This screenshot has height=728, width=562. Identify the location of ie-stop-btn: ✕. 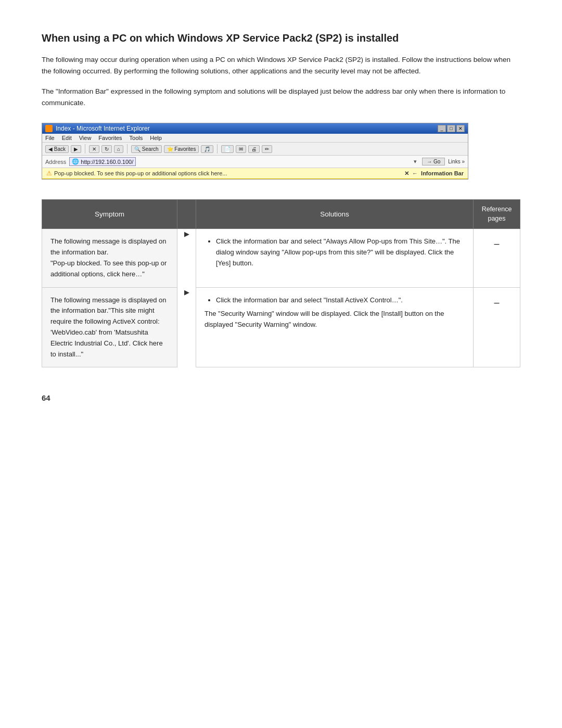
(94, 149).